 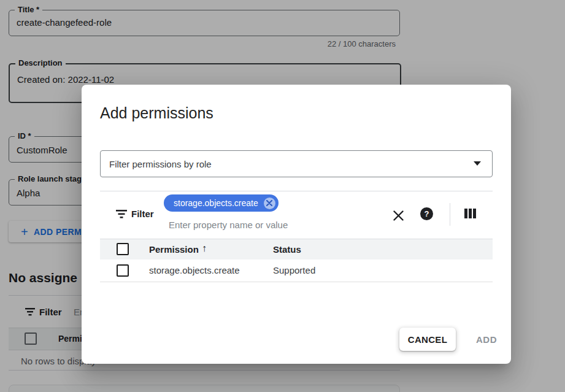 I want to click on columns-icon, so click(x=470, y=213).